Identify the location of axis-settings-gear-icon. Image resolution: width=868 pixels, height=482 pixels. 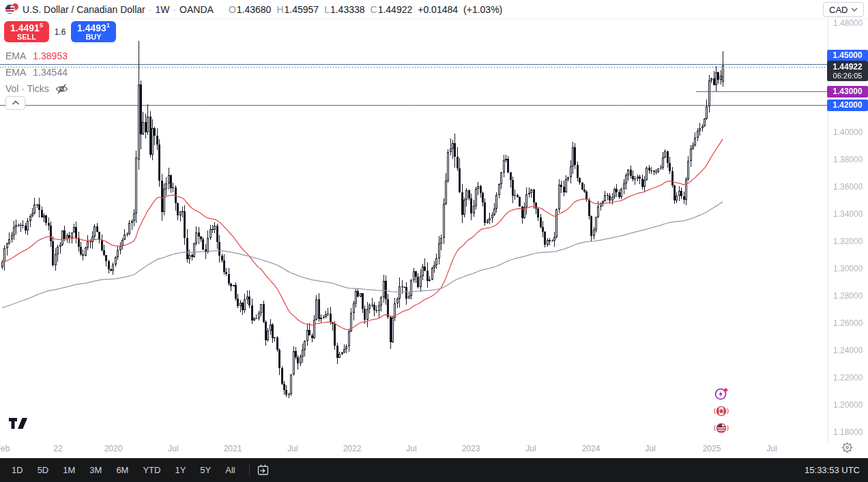
(848, 448).